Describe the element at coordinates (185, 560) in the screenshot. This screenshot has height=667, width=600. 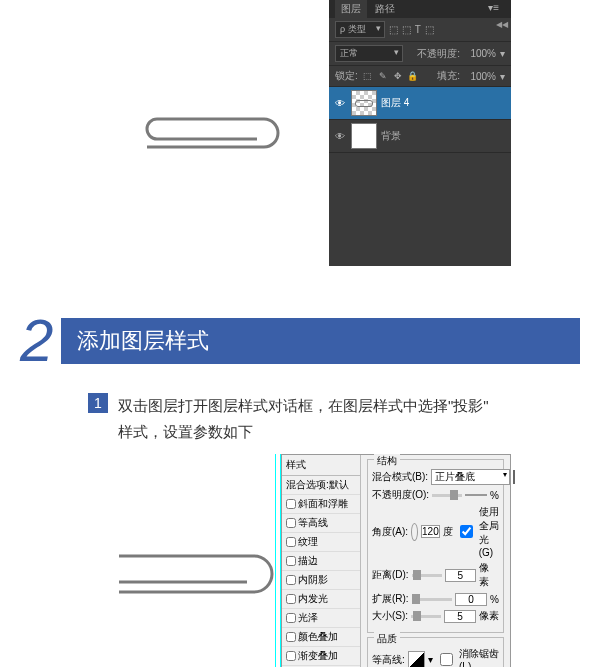
I see `canvas-crop` at that location.